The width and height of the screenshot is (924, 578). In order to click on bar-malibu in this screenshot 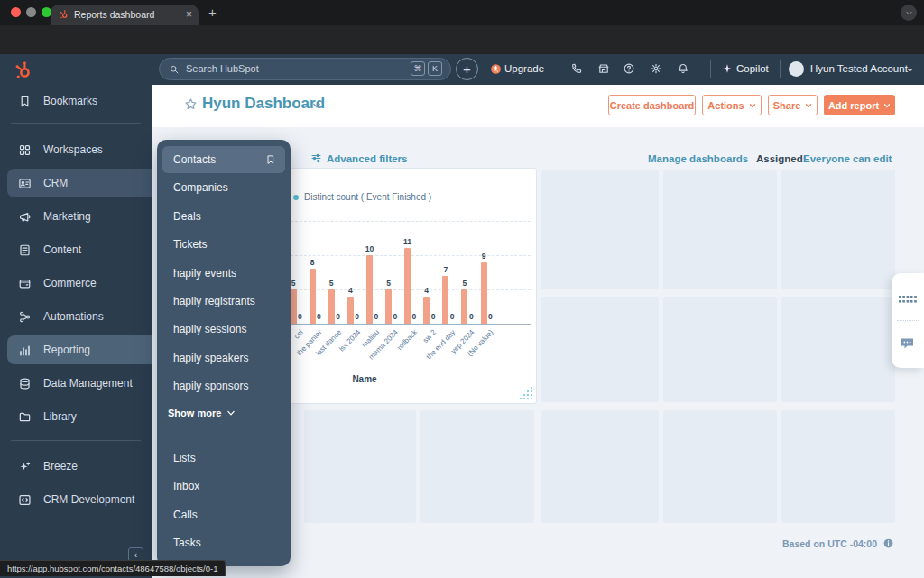, I will do `click(370, 289)`.